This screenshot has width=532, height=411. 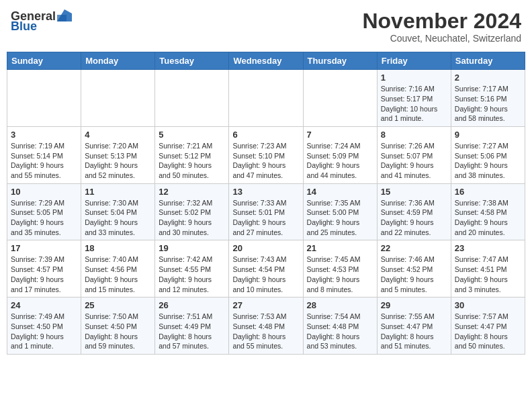 I want to click on calendar-cell: 19Sunrise: 7:42 AM Sunset: 4:55 PM Dayli…, so click(x=192, y=269).